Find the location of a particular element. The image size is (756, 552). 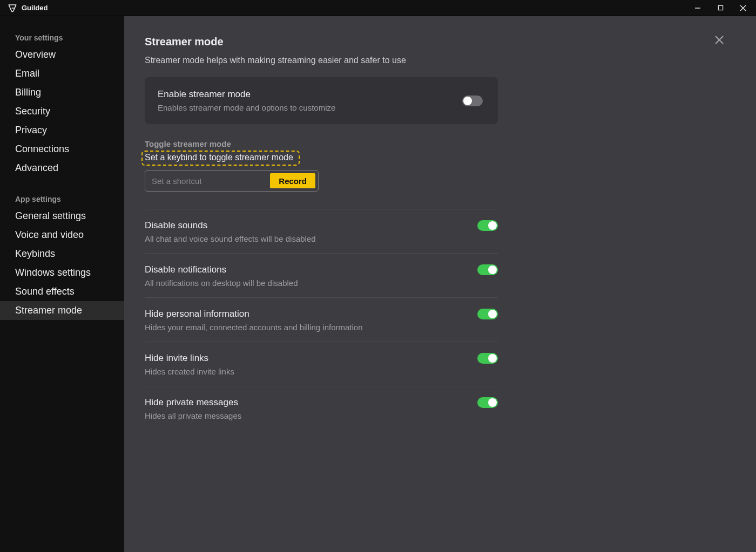

sidebar-item-voice-and-video: Voice and video is located at coordinates (62, 235).